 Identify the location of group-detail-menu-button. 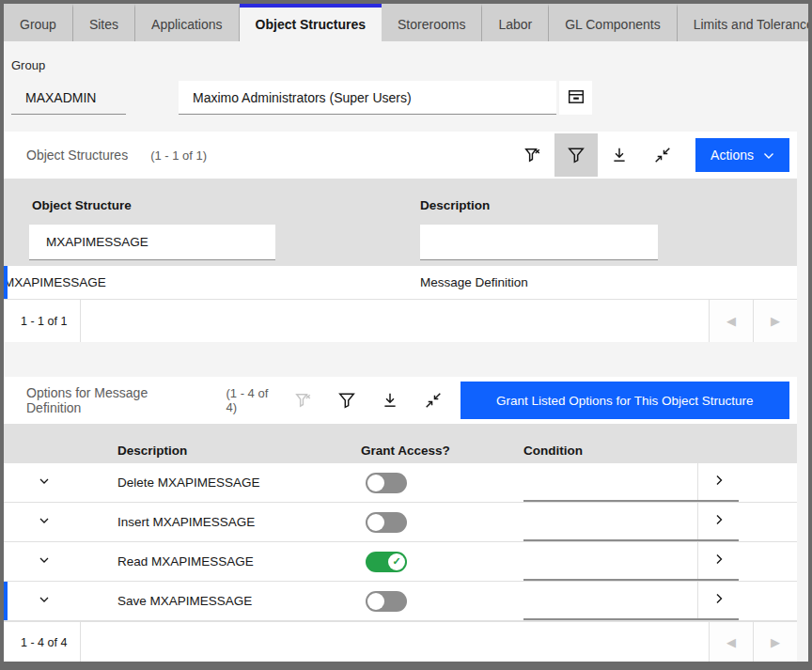
(575, 98).